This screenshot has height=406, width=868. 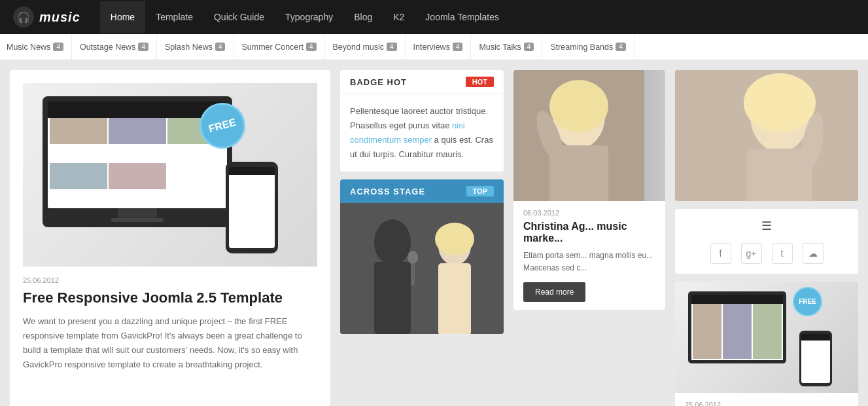 I want to click on artist-info: 06.03.2012 Christina Ag... music marke..…, so click(x=589, y=255).